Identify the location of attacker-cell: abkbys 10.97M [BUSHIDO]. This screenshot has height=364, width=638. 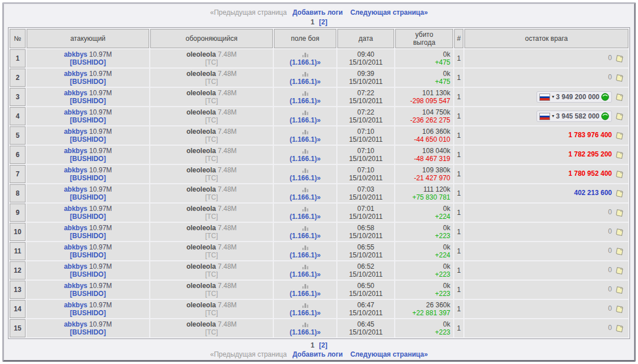
(88, 290).